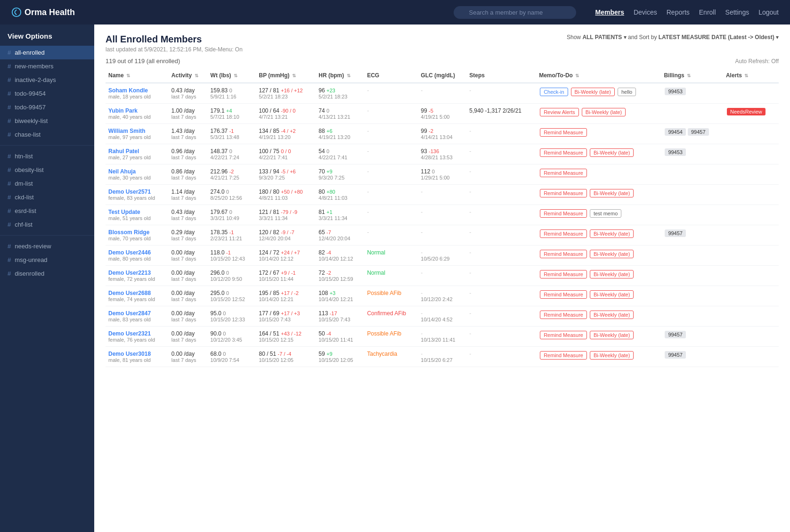 The height and width of the screenshot is (532, 790). What do you see at coordinates (391, 75) in the screenshot?
I see `col-ecg: ECG` at bounding box center [391, 75].